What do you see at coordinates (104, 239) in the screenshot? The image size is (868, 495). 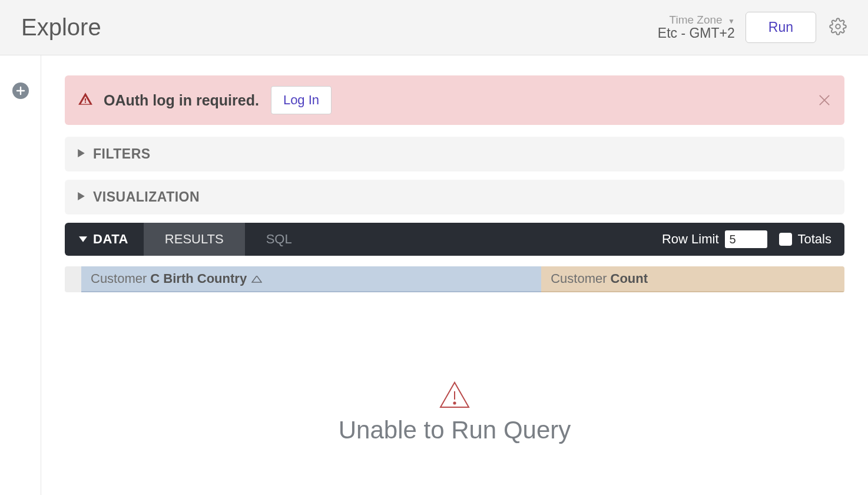 I see `data-panel-toggle: DATA` at bounding box center [104, 239].